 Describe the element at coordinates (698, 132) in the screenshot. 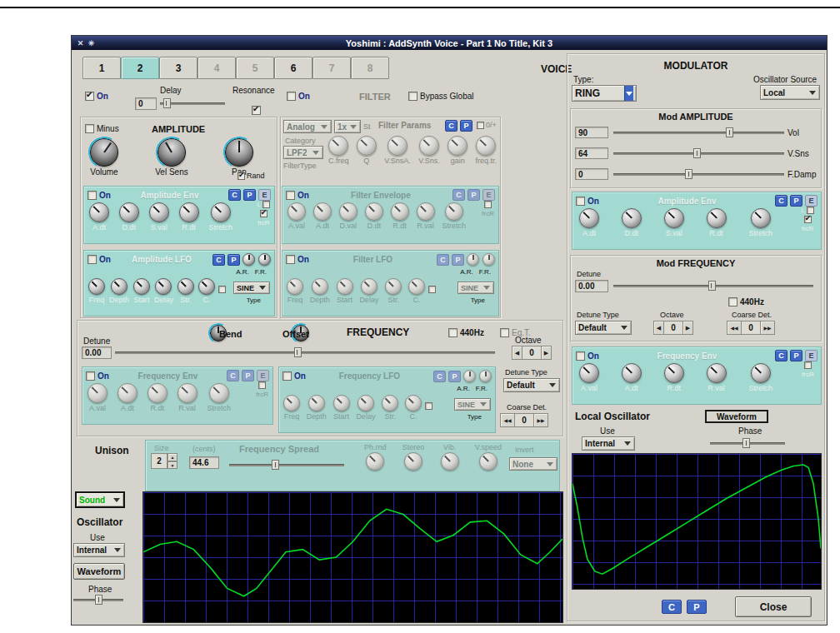

I see `mod-vol-slider` at that location.